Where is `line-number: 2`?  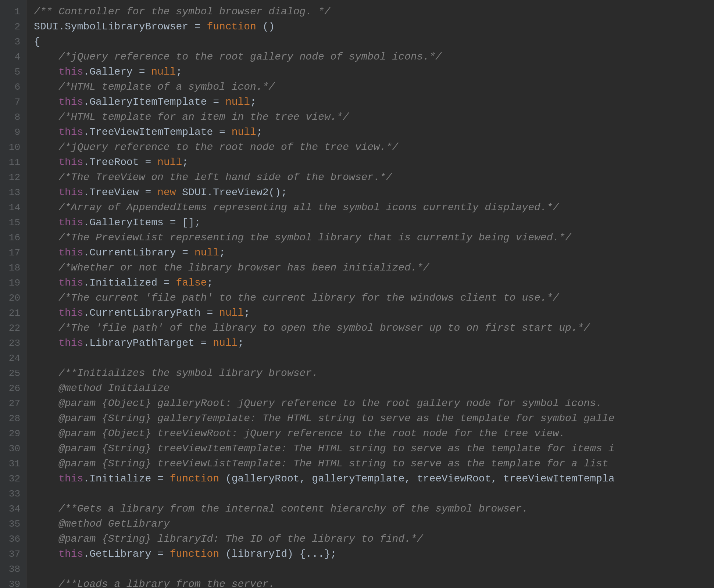 line-number: 2 is located at coordinates (14, 27).